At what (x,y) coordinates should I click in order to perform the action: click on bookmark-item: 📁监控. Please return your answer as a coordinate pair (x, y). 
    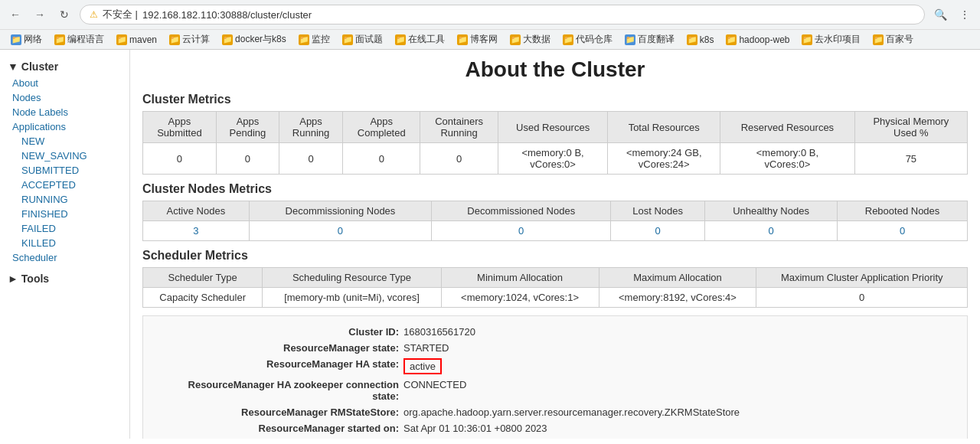
    Looking at the image, I should click on (314, 40).